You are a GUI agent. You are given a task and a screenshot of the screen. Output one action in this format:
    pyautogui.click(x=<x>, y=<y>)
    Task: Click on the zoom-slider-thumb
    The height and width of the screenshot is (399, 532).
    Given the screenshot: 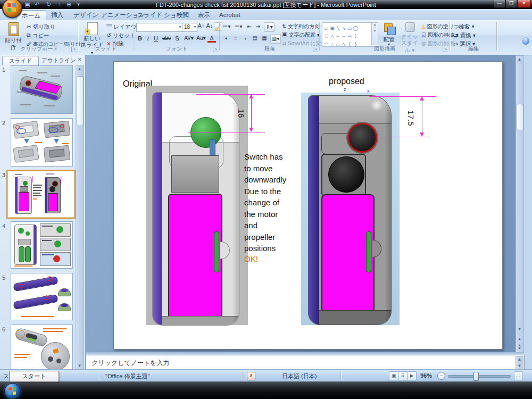 What is the action you would take?
    pyautogui.click(x=476, y=377)
    